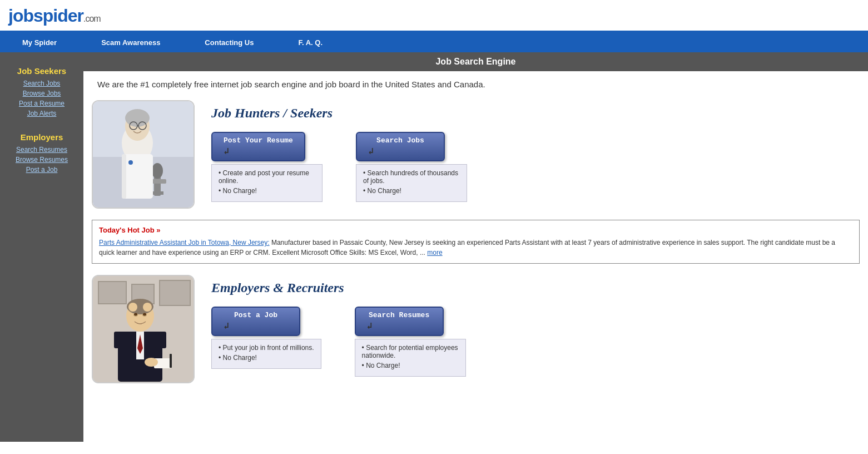 This screenshot has width=868, height=454. Describe the element at coordinates (266, 354) in the screenshot. I see `post-job-desc: • Put your job in front of millions. • N…` at that location.